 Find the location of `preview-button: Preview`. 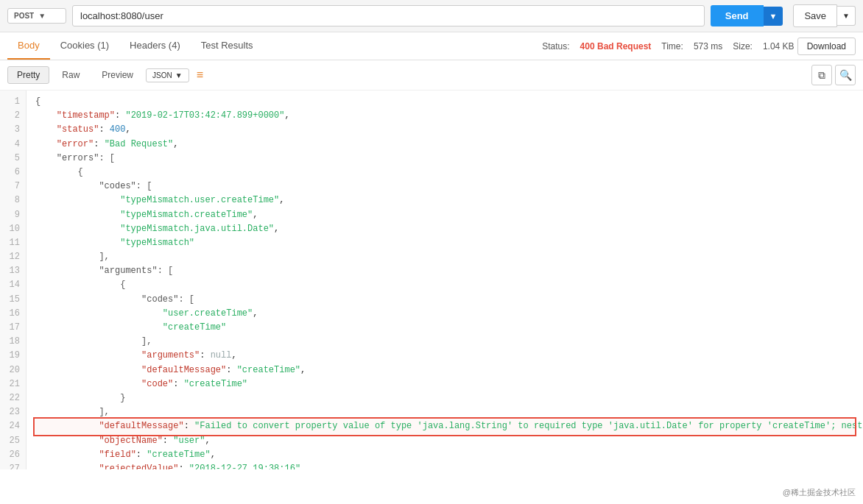

preview-button: Preview is located at coordinates (118, 75).